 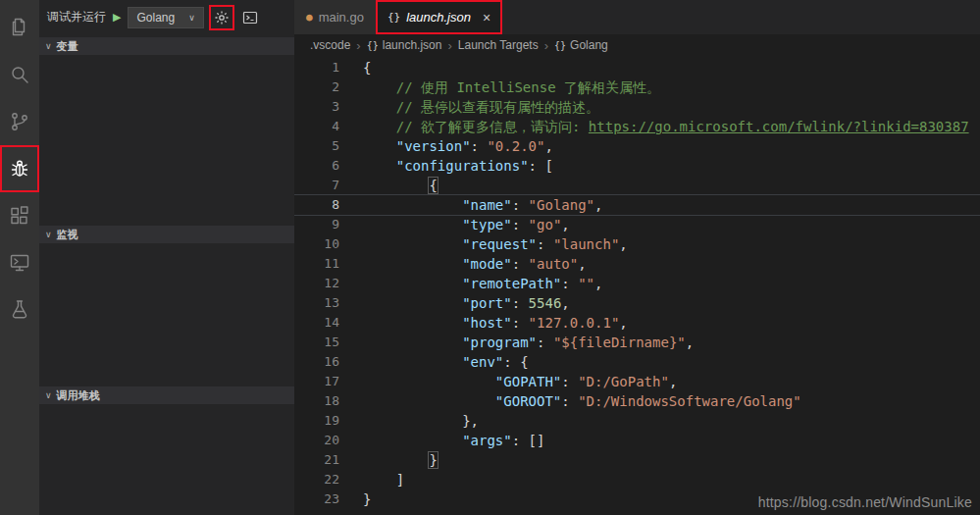 What do you see at coordinates (394, 18) in the screenshot?
I see `json-file-icon: {}` at bounding box center [394, 18].